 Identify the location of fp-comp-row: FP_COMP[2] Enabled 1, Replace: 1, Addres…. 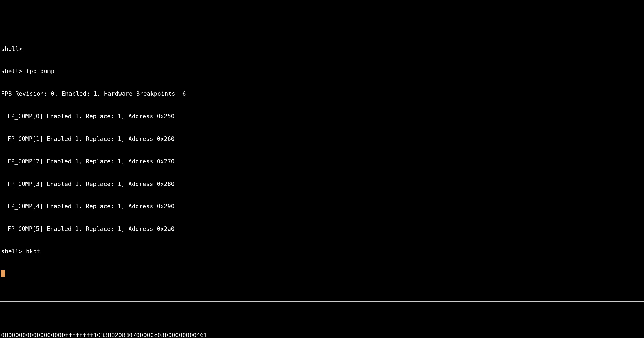
(322, 161).